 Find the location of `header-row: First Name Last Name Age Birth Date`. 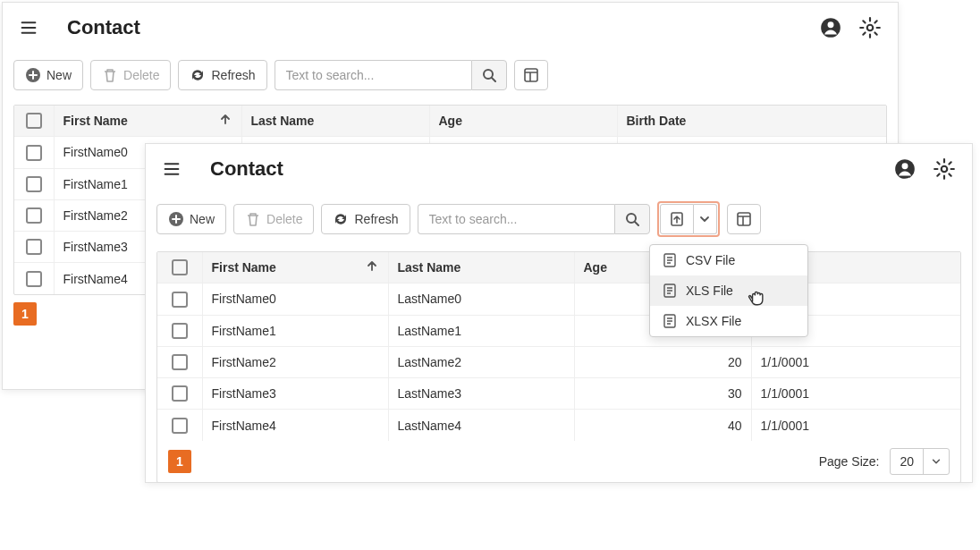

header-row: First Name Last Name Age Birth Date is located at coordinates (451, 122).